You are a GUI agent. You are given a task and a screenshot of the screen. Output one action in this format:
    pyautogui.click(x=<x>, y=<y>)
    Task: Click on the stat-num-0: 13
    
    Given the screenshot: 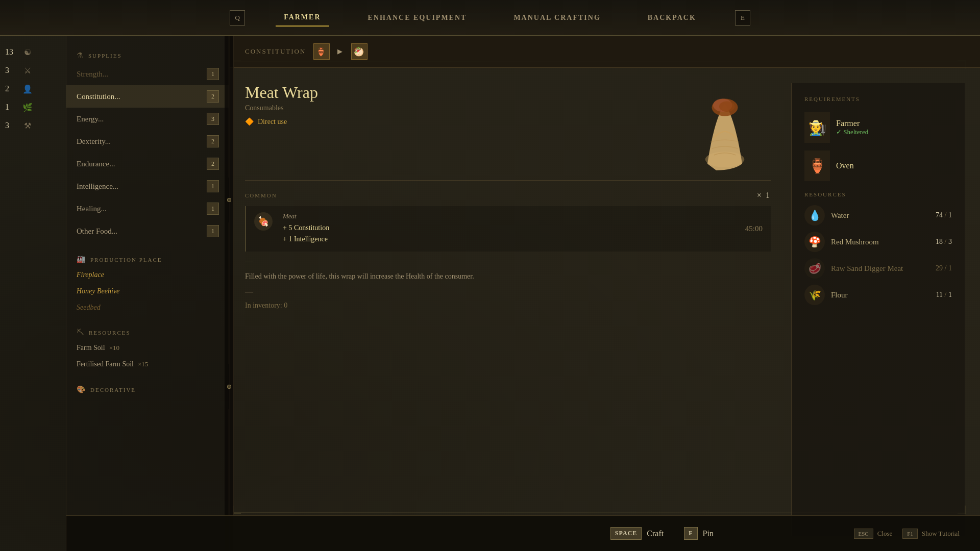 What is the action you would take?
    pyautogui.click(x=11, y=52)
    